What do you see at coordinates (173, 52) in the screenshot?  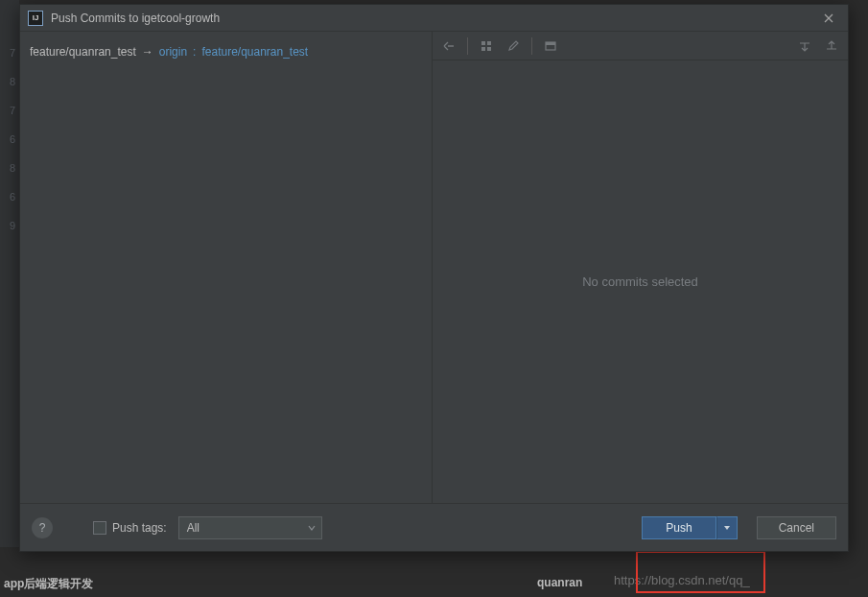 I see `remote-name: origin` at bounding box center [173, 52].